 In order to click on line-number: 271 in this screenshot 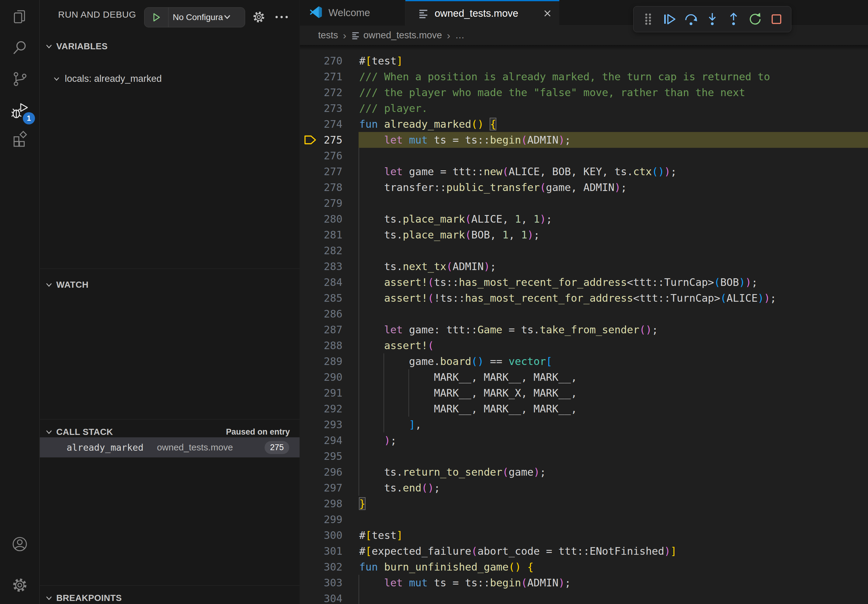, I will do `click(321, 77)`.